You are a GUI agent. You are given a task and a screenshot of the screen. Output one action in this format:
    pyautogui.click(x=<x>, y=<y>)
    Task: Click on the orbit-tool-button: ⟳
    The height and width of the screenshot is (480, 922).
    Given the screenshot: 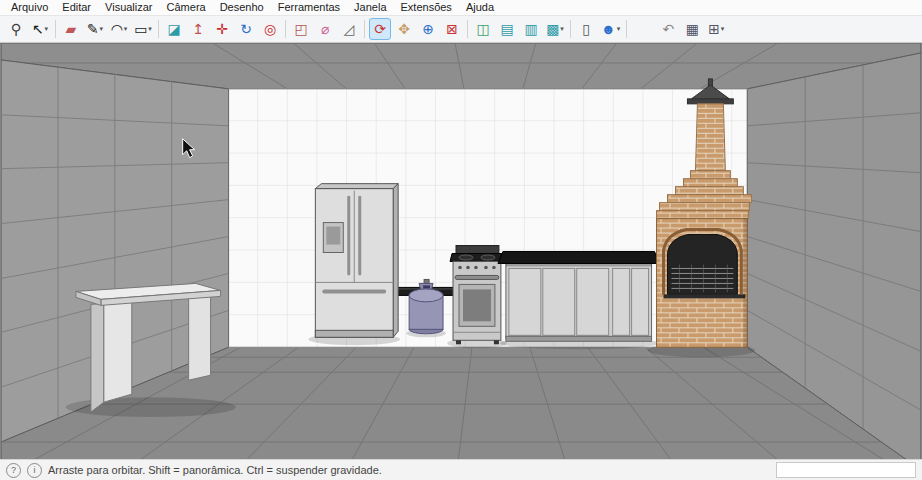 What is the action you would take?
    pyautogui.click(x=380, y=29)
    